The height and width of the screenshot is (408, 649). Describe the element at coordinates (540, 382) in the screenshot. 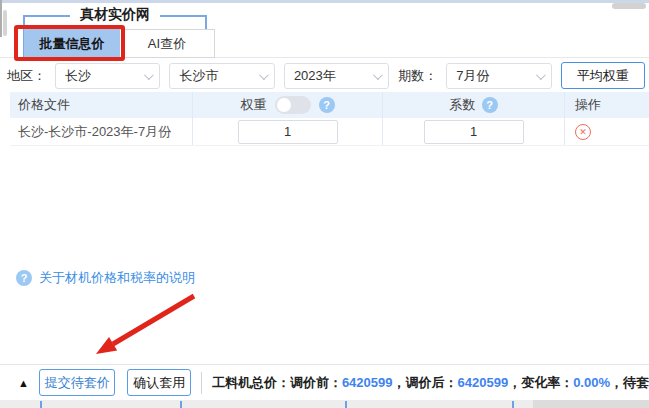

I see `summary-sep: ，变化率：` at that location.